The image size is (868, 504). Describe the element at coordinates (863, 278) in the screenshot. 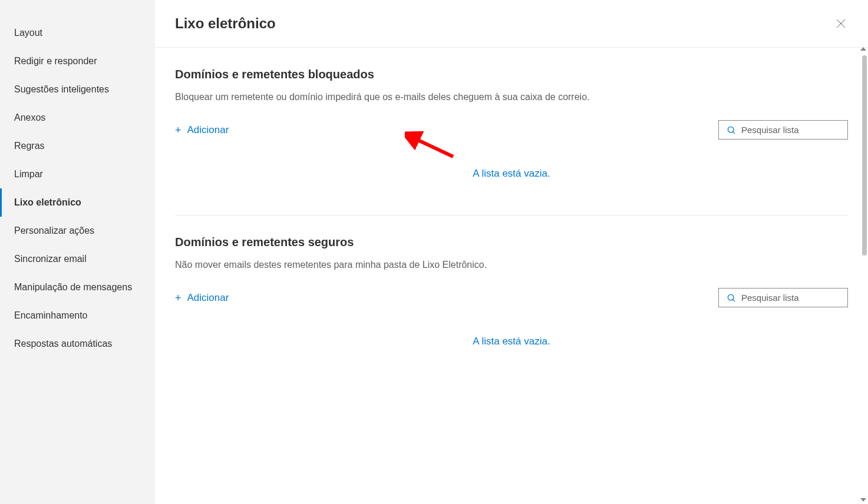

I see `scrollbar` at that location.